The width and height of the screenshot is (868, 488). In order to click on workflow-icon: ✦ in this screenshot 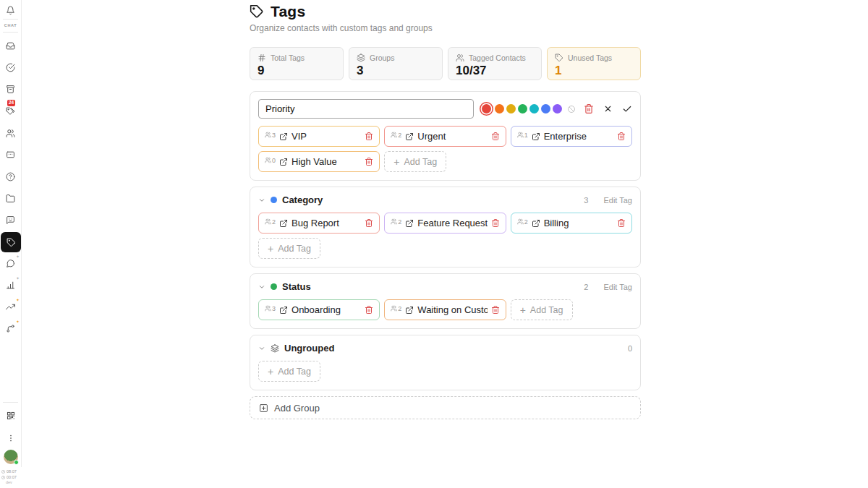, I will do `click(10, 328)`.